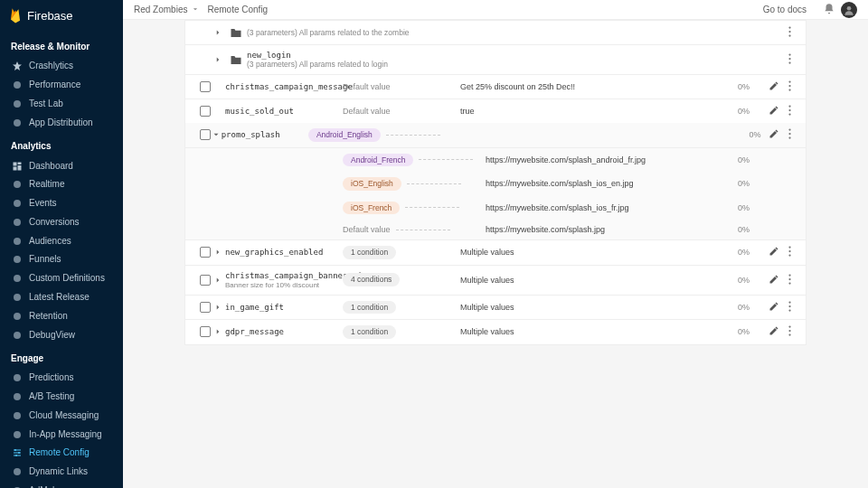 This screenshot has width=868, height=488. What do you see at coordinates (60, 453) in the screenshot?
I see `nav-item-label: Remote Config` at bounding box center [60, 453].